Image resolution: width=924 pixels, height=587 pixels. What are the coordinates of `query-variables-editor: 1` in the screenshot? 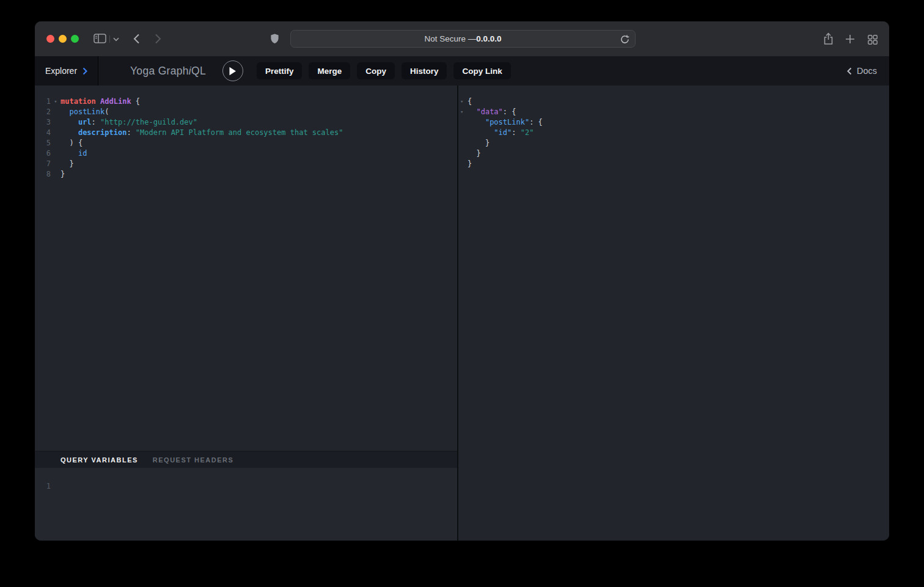 It's located at (246, 505).